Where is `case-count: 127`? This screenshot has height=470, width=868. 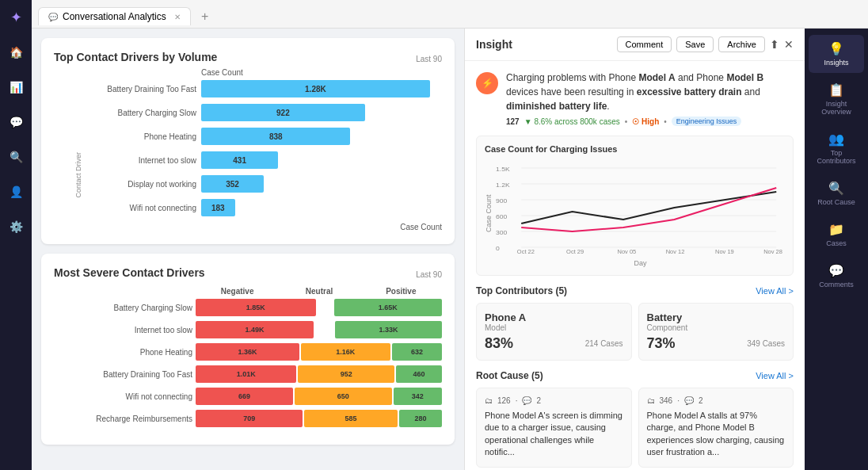 case-count: 127 is located at coordinates (513, 122).